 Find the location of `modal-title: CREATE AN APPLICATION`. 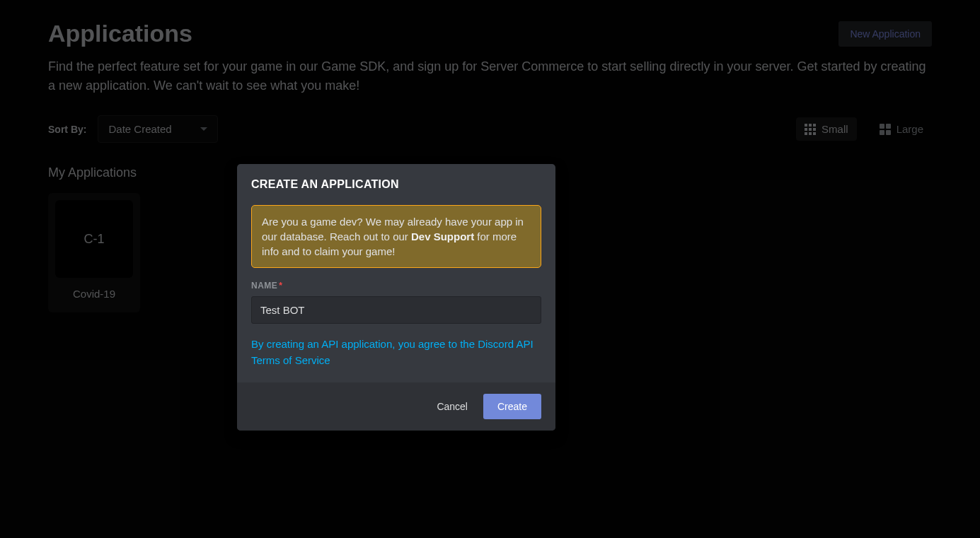

modal-title: CREATE AN APPLICATION is located at coordinates (396, 185).